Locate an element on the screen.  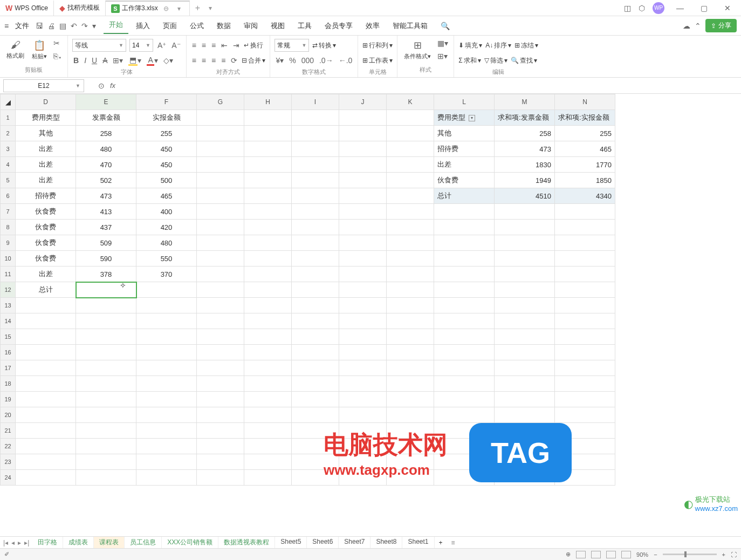
cell-N9 is located at coordinates (585, 243).